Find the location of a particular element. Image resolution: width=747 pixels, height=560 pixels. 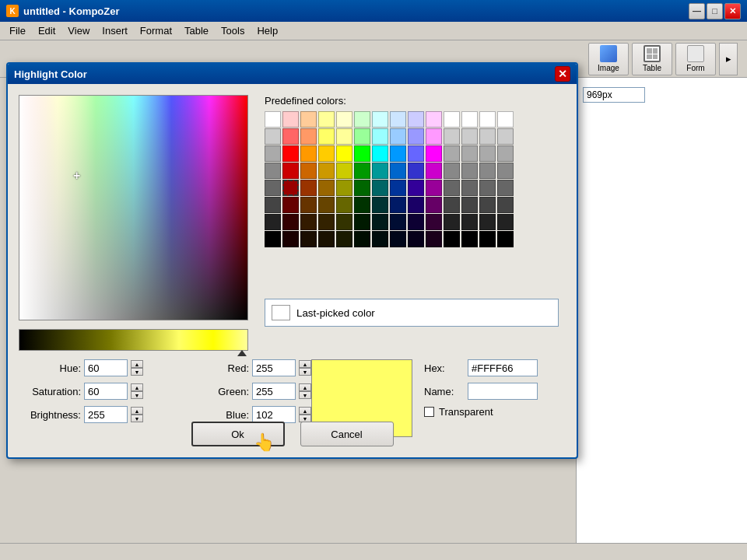

last-picked-button: Last-picked color is located at coordinates (412, 313).